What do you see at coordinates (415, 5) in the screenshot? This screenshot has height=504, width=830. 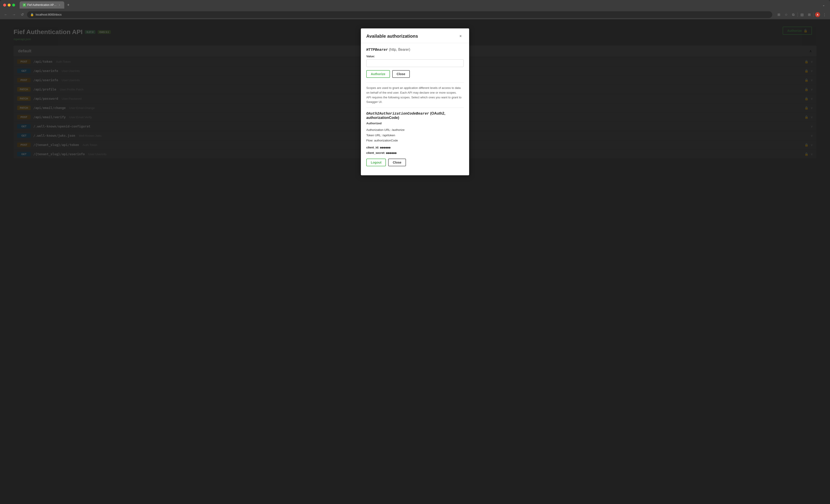 I see `browser-titlebar: F Fief Authentication API - Swa × + ⌄` at bounding box center [415, 5].